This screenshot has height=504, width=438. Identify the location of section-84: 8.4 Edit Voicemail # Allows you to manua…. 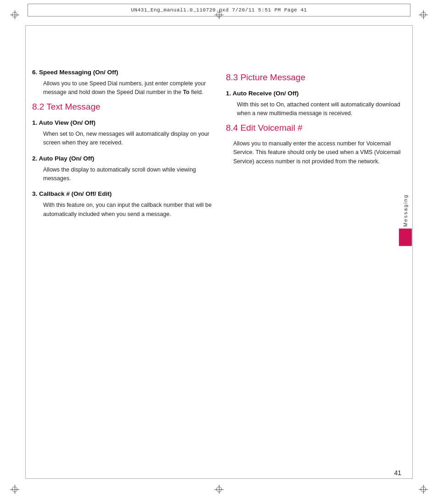
(316, 144).